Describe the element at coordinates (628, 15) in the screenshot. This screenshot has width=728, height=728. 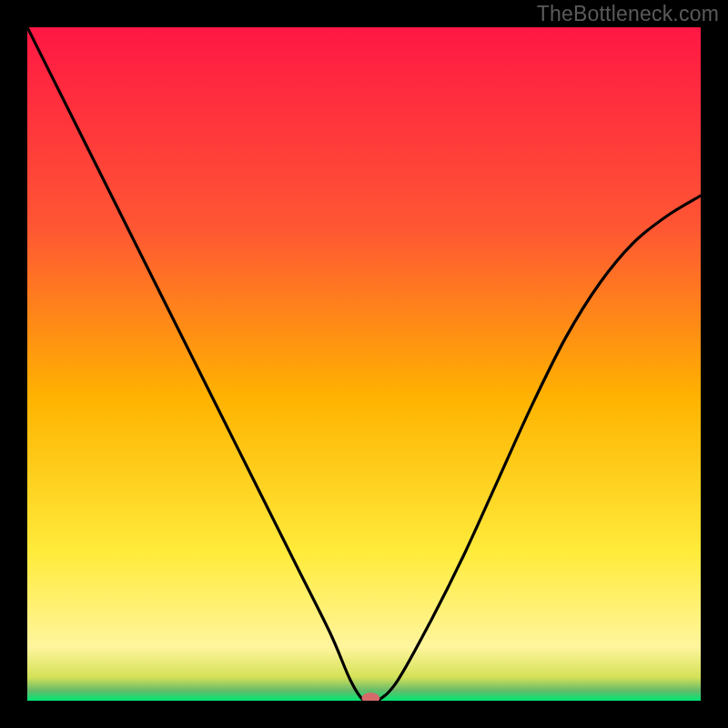
I see `watermark-text: TheBottleneck.com` at that location.